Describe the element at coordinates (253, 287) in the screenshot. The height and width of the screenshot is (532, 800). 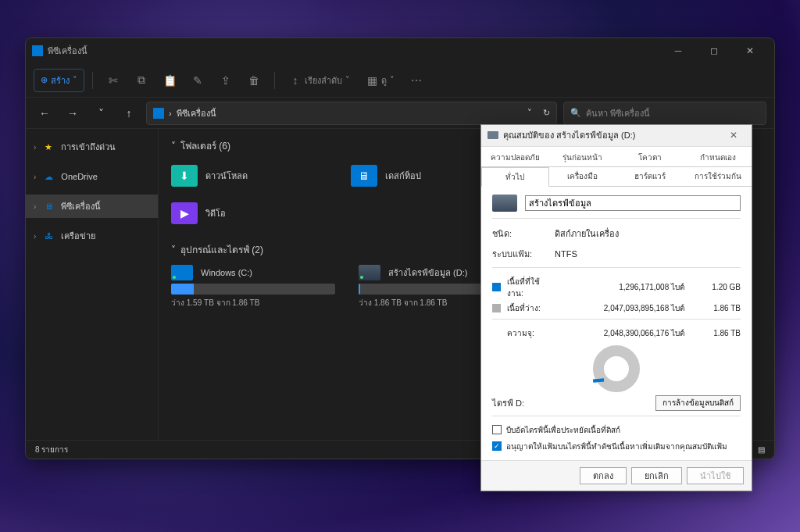
I see `drive-c: Windows (C:) ว่าง 1.59 TB จาก 1.86 TB` at that location.